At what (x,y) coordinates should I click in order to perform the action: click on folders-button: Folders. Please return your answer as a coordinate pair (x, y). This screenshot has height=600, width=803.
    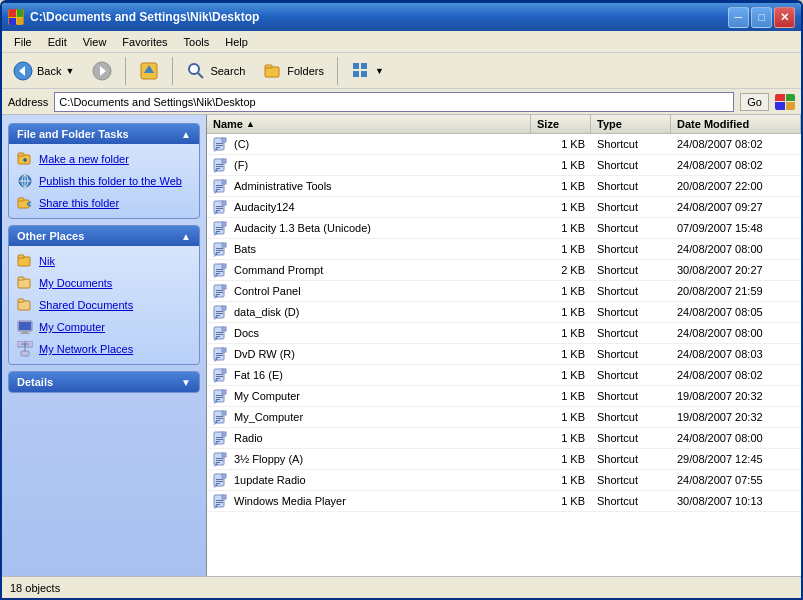
    Looking at the image, I should click on (294, 71).